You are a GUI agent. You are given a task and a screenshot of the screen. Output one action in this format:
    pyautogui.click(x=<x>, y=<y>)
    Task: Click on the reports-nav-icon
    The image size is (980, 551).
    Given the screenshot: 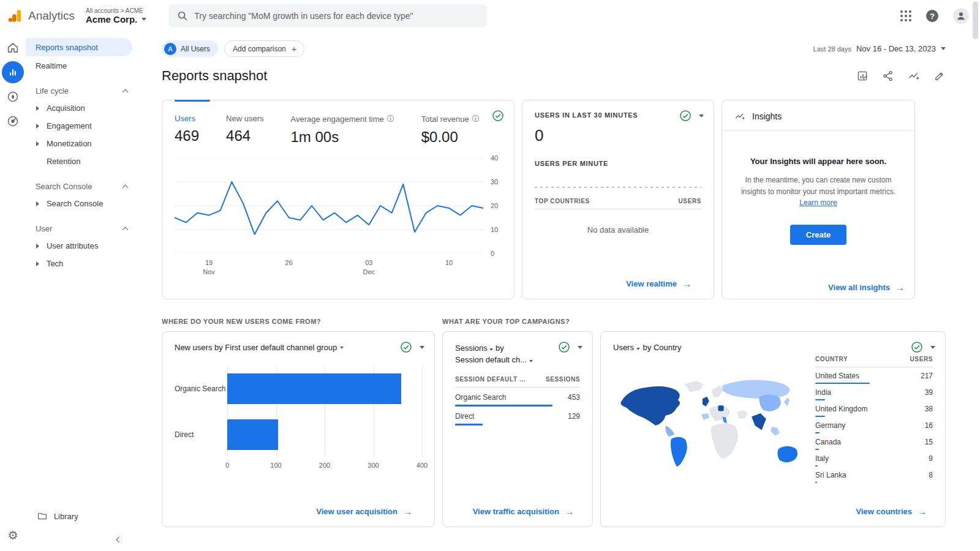 What is the action you would take?
    pyautogui.click(x=13, y=72)
    